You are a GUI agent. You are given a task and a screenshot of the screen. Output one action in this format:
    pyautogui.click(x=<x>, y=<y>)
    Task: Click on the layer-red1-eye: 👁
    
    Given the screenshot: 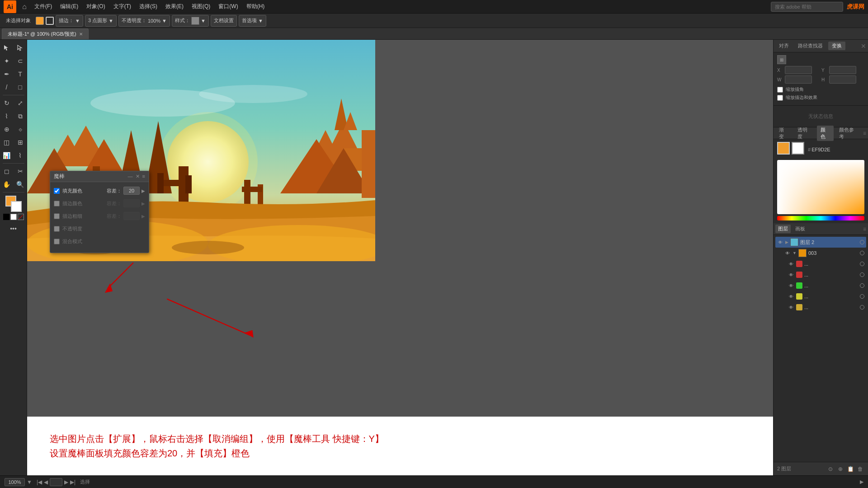 What is the action you would take?
    pyautogui.click(x=791, y=264)
    